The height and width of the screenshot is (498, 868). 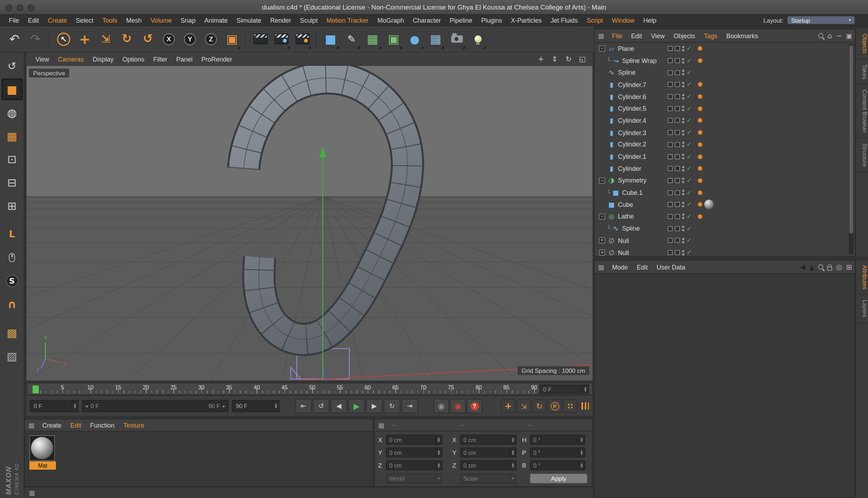 I want to click on range-left-arrow-icon: ◂, so click(x=86, y=406).